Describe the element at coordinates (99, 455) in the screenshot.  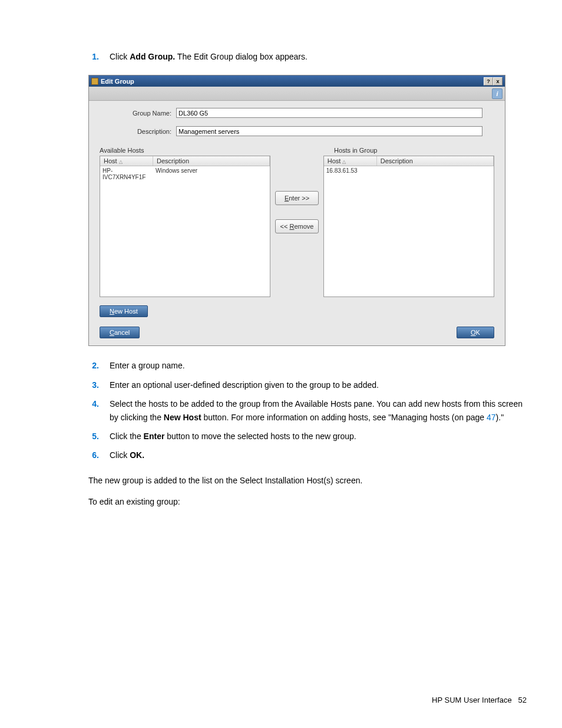
I see `step-number: 6.` at that location.